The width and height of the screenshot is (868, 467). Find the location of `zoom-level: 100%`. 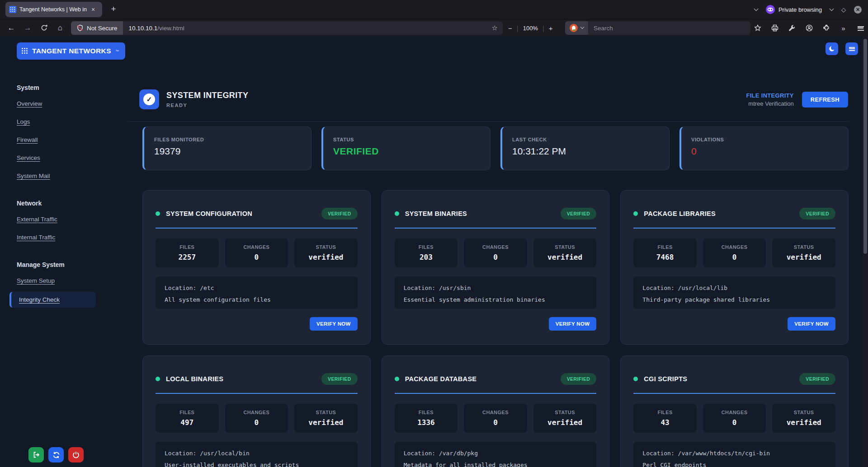

zoom-level: 100% is located at coordinates (531, 28).